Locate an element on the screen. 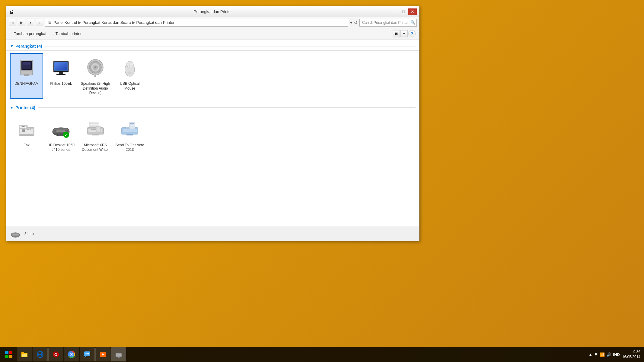 This screenshot has width=644, height=362. device-icon-denniagpam is located at coordinates (27, 68).